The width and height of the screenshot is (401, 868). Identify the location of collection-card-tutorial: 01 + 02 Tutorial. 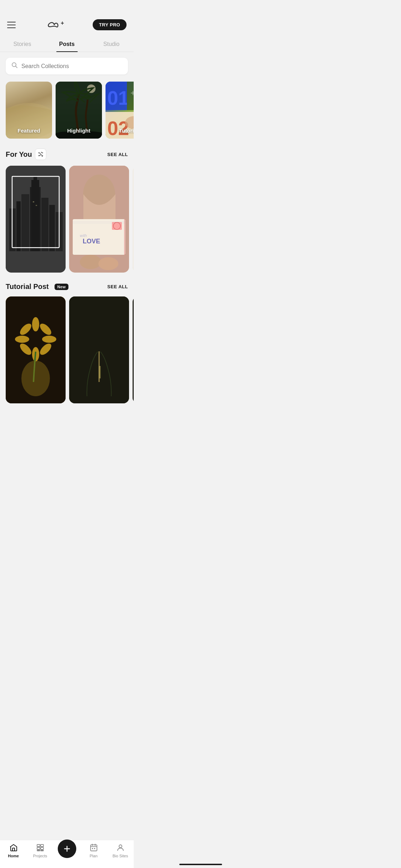
(120, 110).